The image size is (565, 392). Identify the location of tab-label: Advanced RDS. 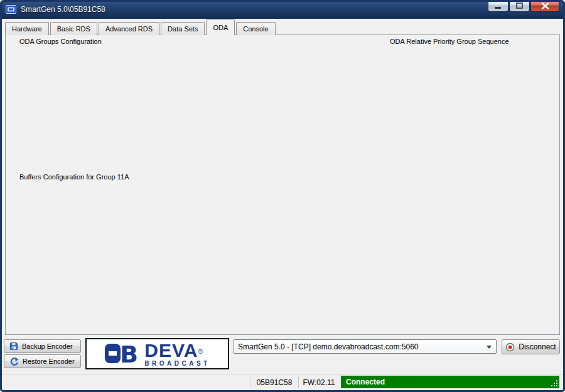
(129, 29).